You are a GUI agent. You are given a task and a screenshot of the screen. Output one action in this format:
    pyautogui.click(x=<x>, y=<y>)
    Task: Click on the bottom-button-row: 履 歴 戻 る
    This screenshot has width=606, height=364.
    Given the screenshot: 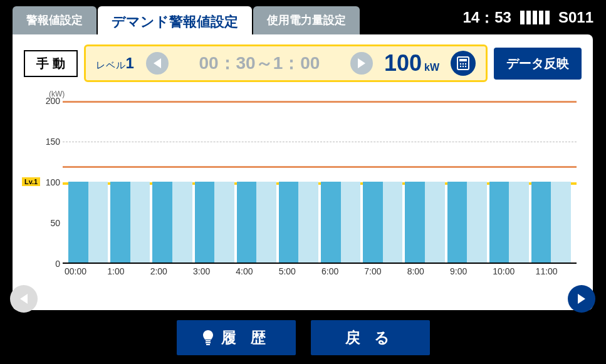 What is the action you would take?
    pyautogui.click(x=303, y=338)
    